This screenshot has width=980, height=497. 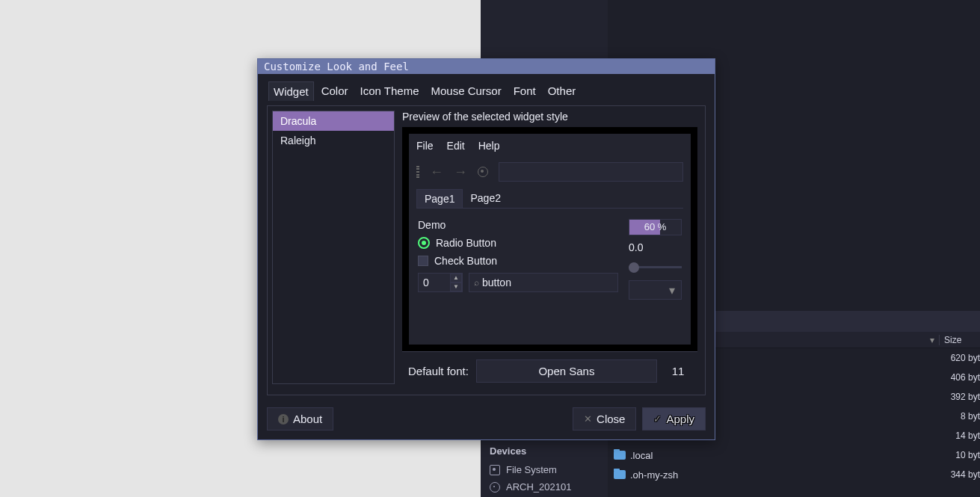 What do you see at coordinates (550, 239) in the screenshot?
I see `preview-box: File Edit Help ← → Page1` at bounding box center [550, 239].